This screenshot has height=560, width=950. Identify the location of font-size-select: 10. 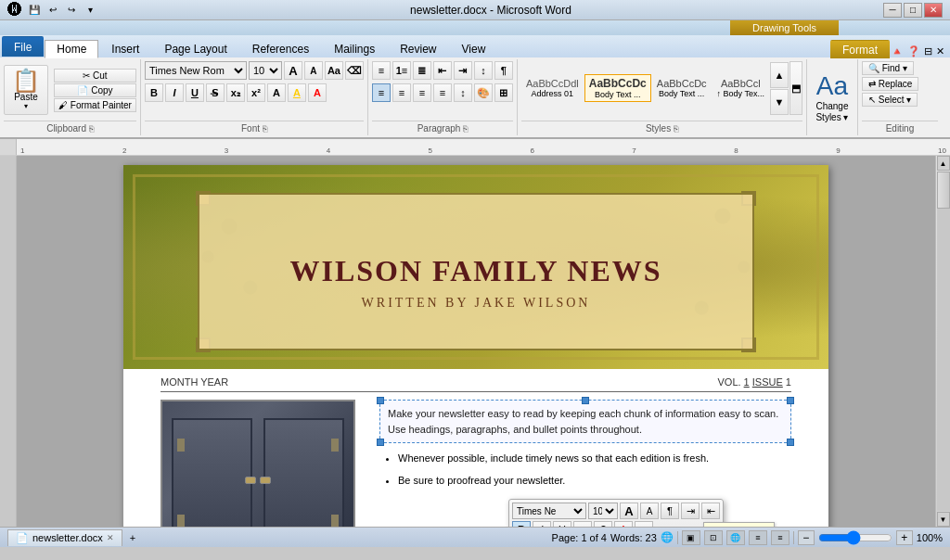
(265, 70).